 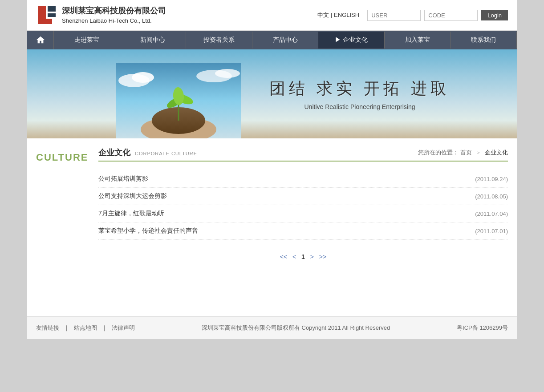 What do you see at coordinates (360, 94) in the screenshot?
I see `banner-text: 团结 求实 开拓 进取 Unitive Realistic Pioneering…` at bounding box center [360, 94].